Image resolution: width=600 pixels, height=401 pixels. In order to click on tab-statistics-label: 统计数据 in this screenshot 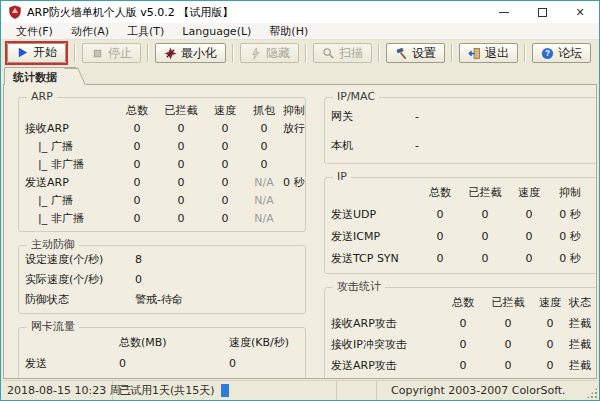, I will do `click(35, 78)`.